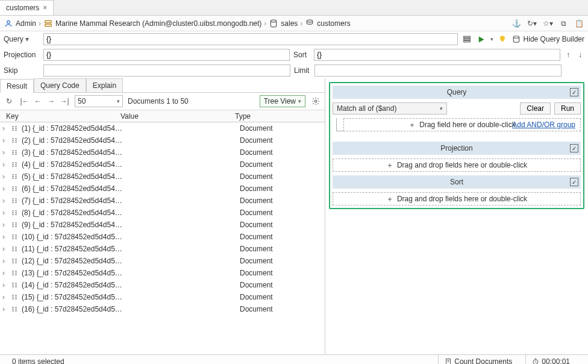 The width and height of the screenshot is (588, 364). What do you see at coordinates (60, 86) in the screenshot?
I see `tab-querycode: Query Code` at bounding box center [60, 86].